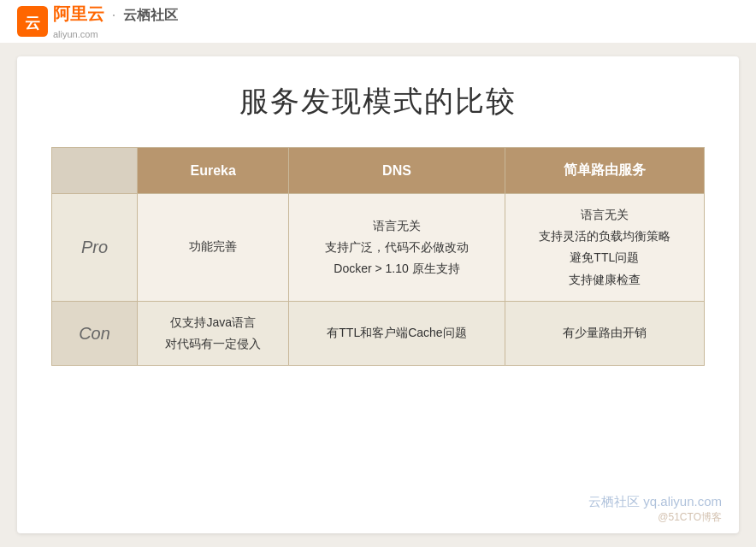  What do you see at coordinates (655, 518) in the screenshot?
I see `watermark-line2: @51CTO博客` at bounding box center [655, 518].